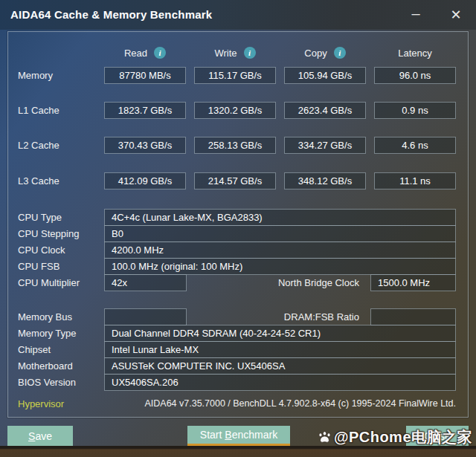  What do you see at coordinates (235, 76) in the screenshot?
I see `memory-write-value: 115.17 GB/s` at bounding box center [235, 76].